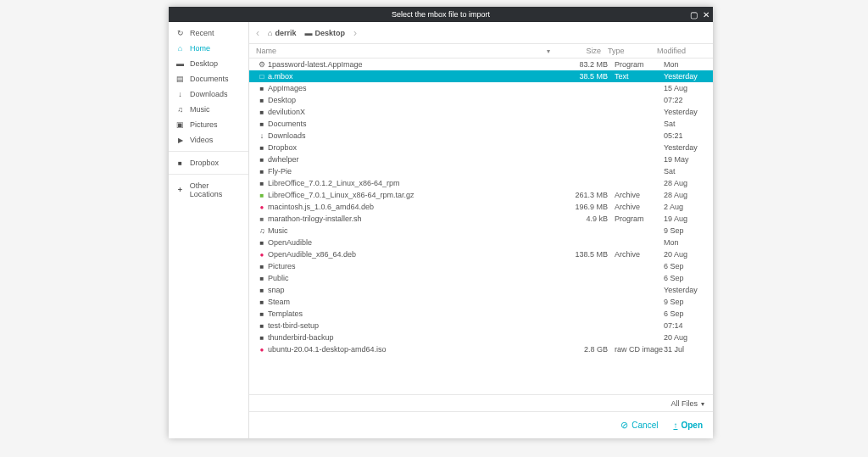 The image size is (868, 457). Describe the element at coordinates (209, 79) in the screenshot. I see `sidebar-item-documents: Documents` at that location.